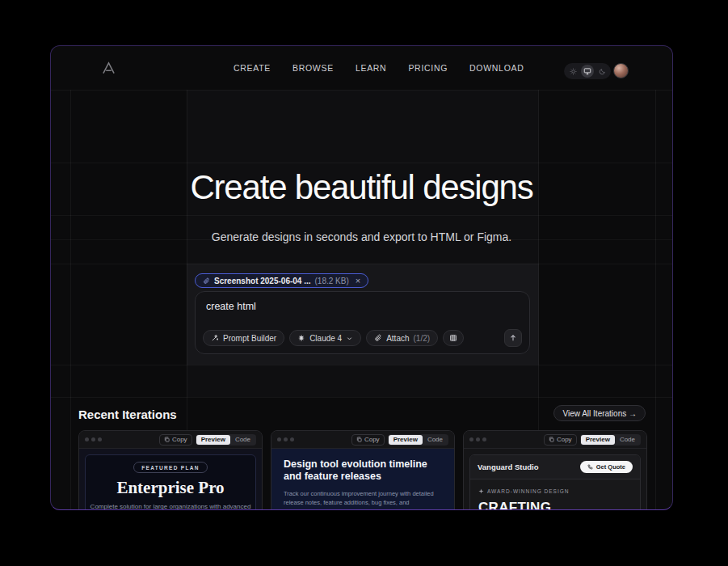 The width and height of the screenshot is (728, 566). What do you see at coordinates (528, 492) in the screenshot?
I see `award-tagline: AWARD-WINNING DESIGN` at bounding box center [528, 492].